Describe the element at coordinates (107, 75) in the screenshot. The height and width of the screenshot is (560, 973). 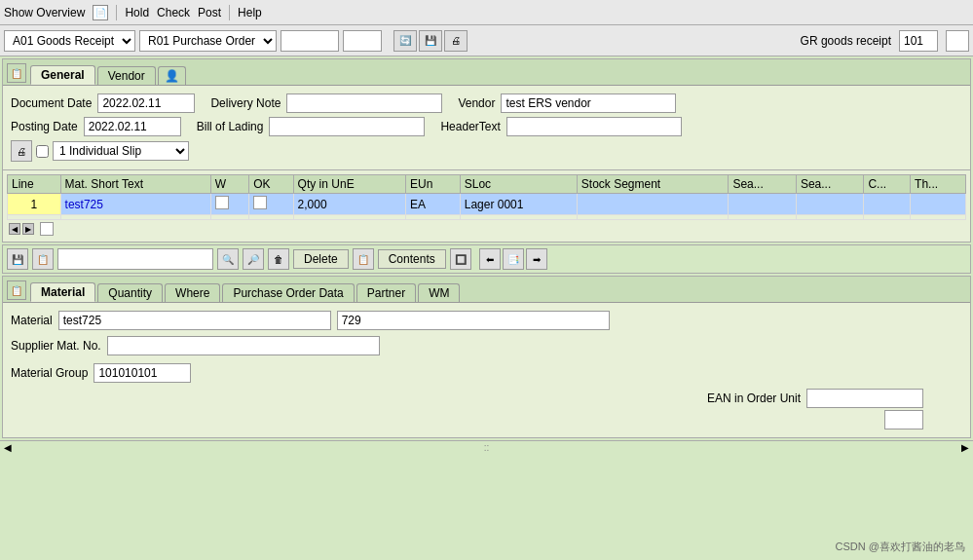
I see `upper-tab-bar: General Vendor 👤` at that location.